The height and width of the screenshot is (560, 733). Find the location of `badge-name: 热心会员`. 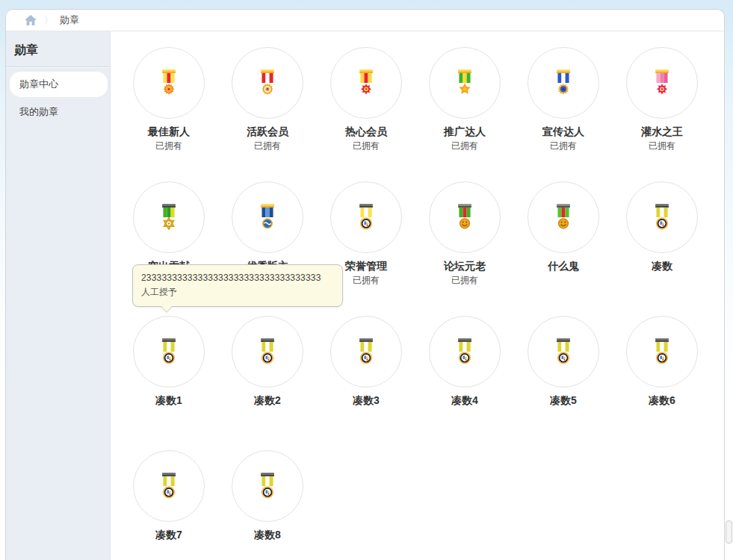

badge-name: 热心会员 is located at coordinates (366, 131).